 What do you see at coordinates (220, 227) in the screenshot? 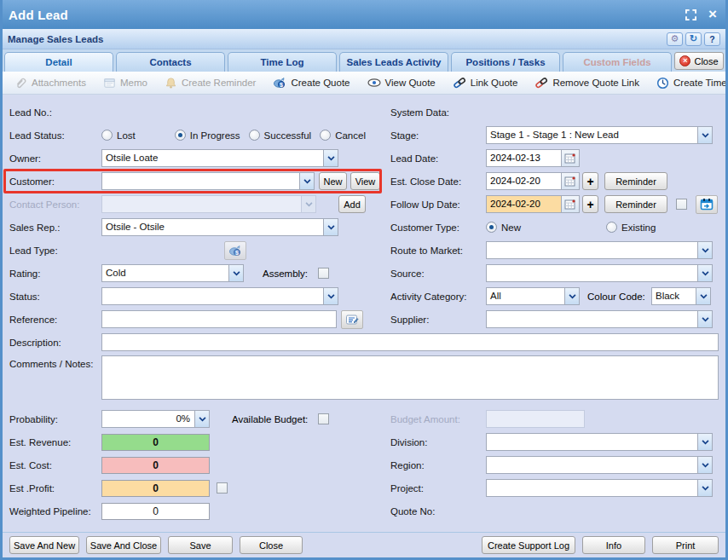
I see `sales-rep-select: Otsile - Otsile` at bounding box center [220, 227].